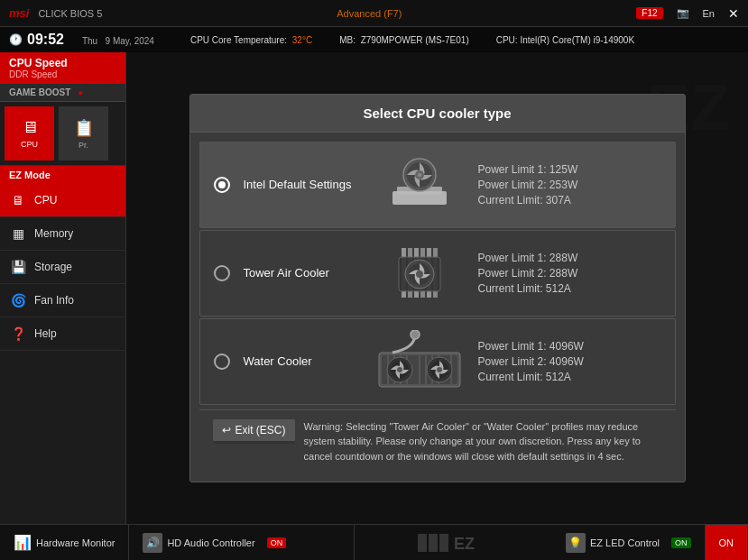  I want to click on exit-row: ↩ Exit (ESC) Warning: Selecting "Tower A…, so click(438, 442).